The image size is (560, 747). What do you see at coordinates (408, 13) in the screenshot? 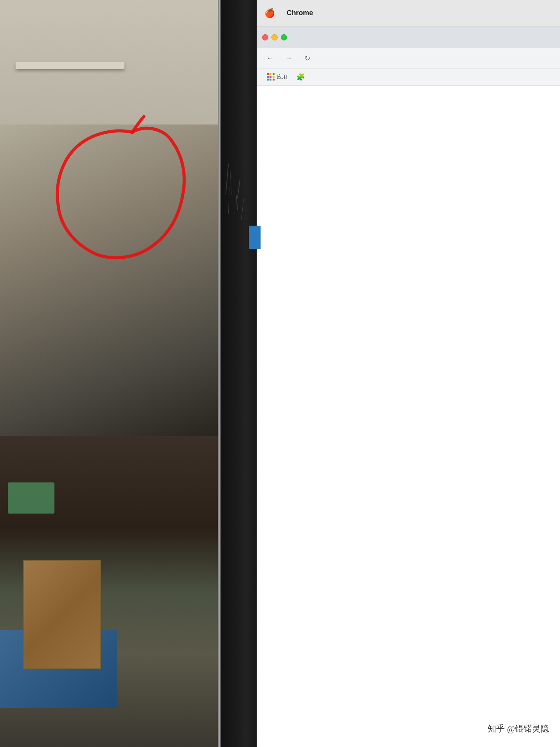
I see `macos-menubar: 🍎 Chrome` at bounding box center [408, 13].